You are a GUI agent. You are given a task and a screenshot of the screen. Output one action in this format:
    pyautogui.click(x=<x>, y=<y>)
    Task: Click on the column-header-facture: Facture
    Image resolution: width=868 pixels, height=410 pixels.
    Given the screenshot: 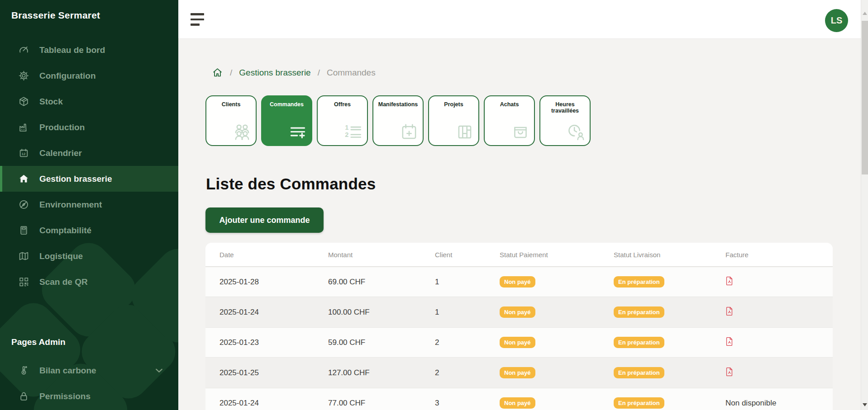 What is the action you would take?
    pyautogui.click(x=779, y=255)
    